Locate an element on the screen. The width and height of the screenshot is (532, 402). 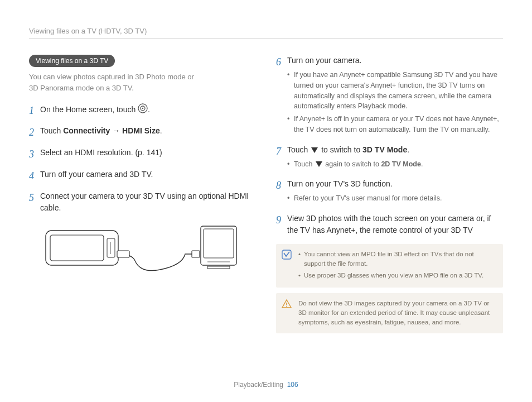
arrow: → is located at coordinates (116, 131).